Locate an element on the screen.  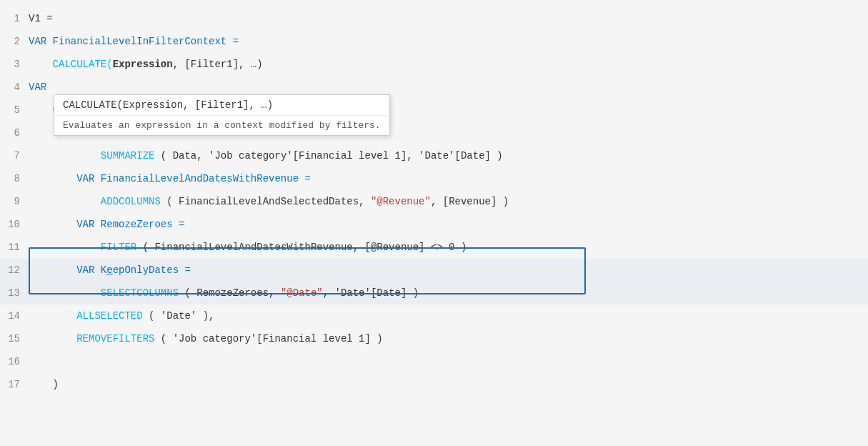
line-content-2: VAR FinancialLevelInFilterContext = is located at coordinates (449, 41).